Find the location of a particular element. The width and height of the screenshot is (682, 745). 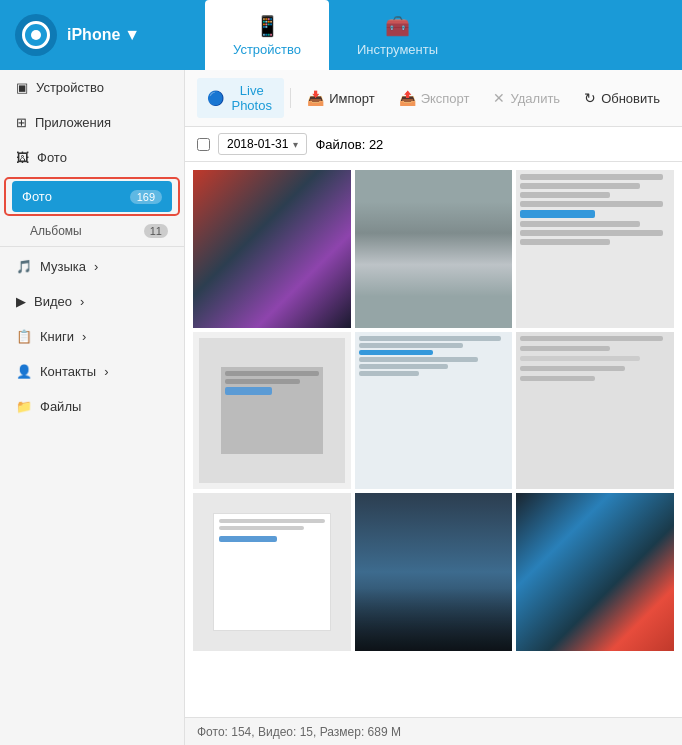

books-expand-icon: › is located at coordinates (84, 336).